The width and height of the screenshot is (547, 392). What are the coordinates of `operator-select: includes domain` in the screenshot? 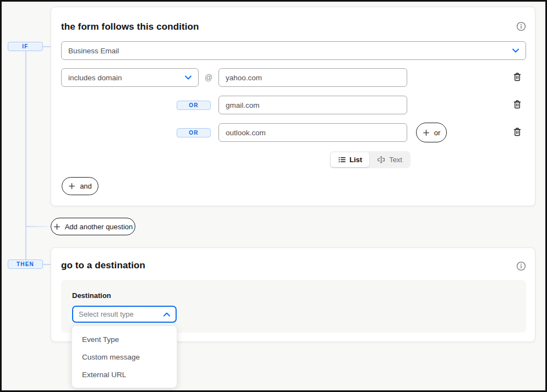 It's located at (130, 78).